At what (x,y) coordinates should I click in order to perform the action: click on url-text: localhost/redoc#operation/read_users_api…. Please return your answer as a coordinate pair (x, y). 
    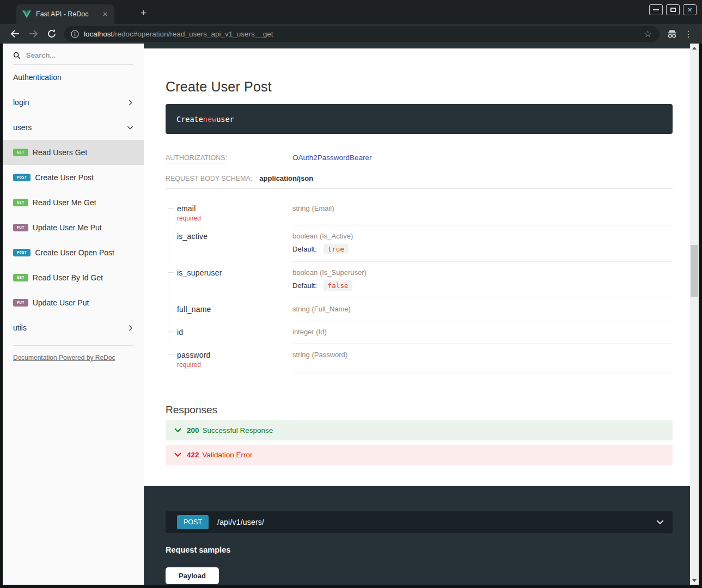
    Looking at the image, I should click on (362, 34).